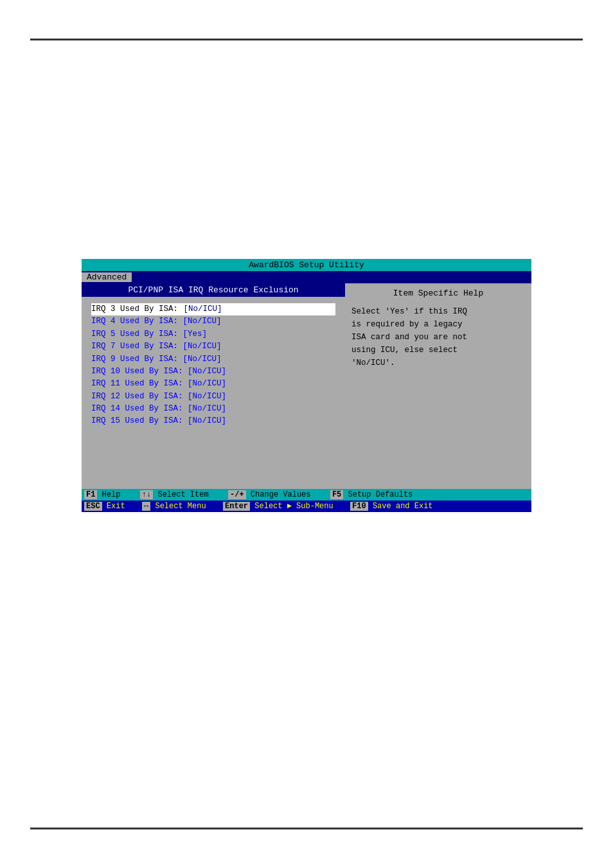 The image size is (613, 868). Describe the element at coordinates (306, 506) in the screenshot. I see `status-bar-bottom: ESC Exit ↔ Select Menu Enter Select ► Su…` at that location.